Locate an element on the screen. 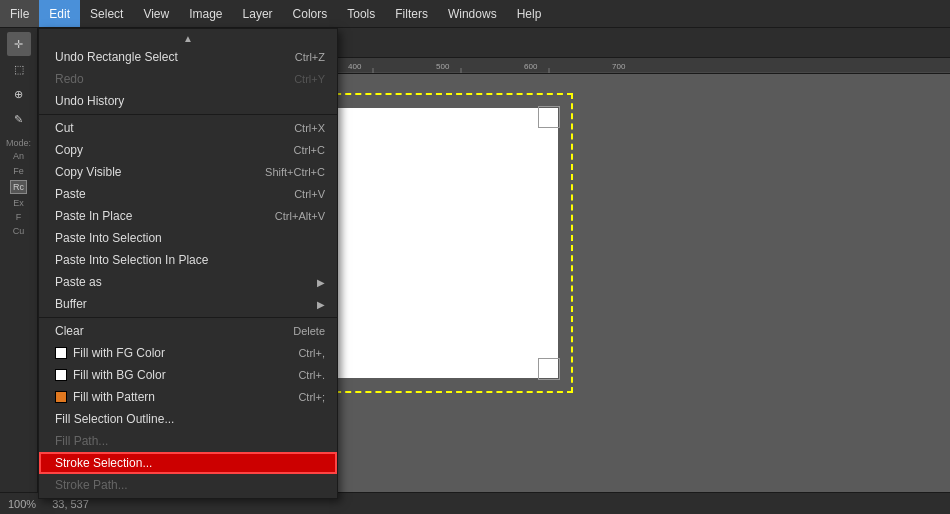 The width and height of the screenshot is (950, 514). cu-label: Cu is located at coordinates (19, 231).